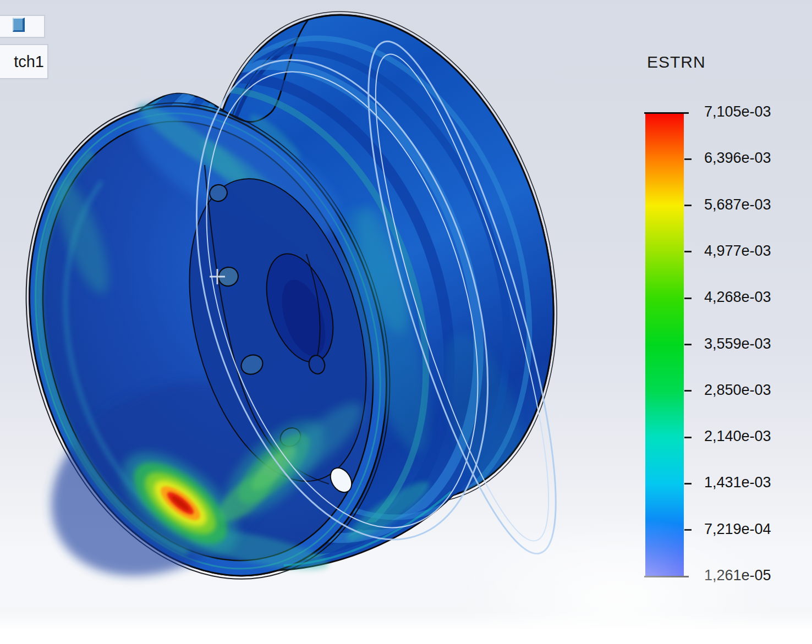  I want to click on color-swatch-icon, so click(19, 25).